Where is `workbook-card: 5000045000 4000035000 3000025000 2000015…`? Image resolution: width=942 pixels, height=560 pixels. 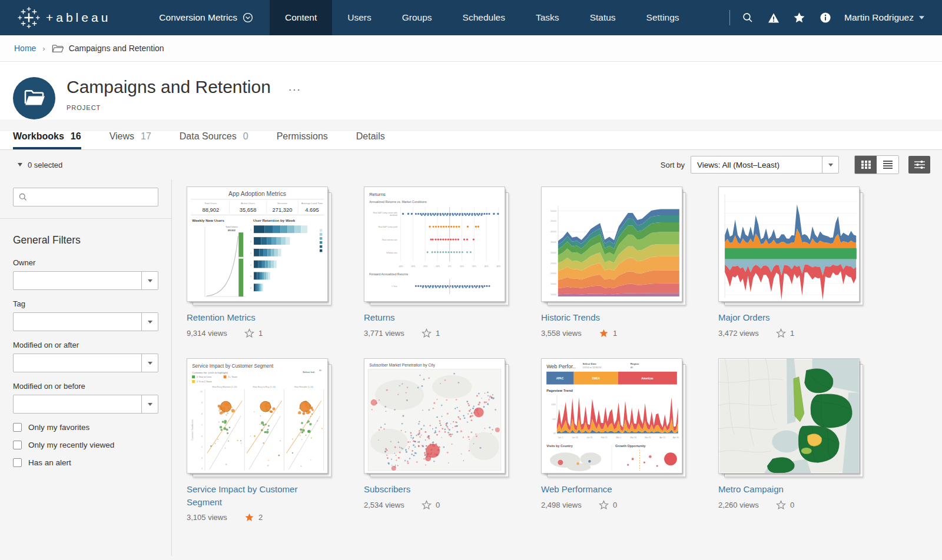
workbook-card: 5000045000 4000035000 3000025000 2000015… is located at coordinates (612, 262).